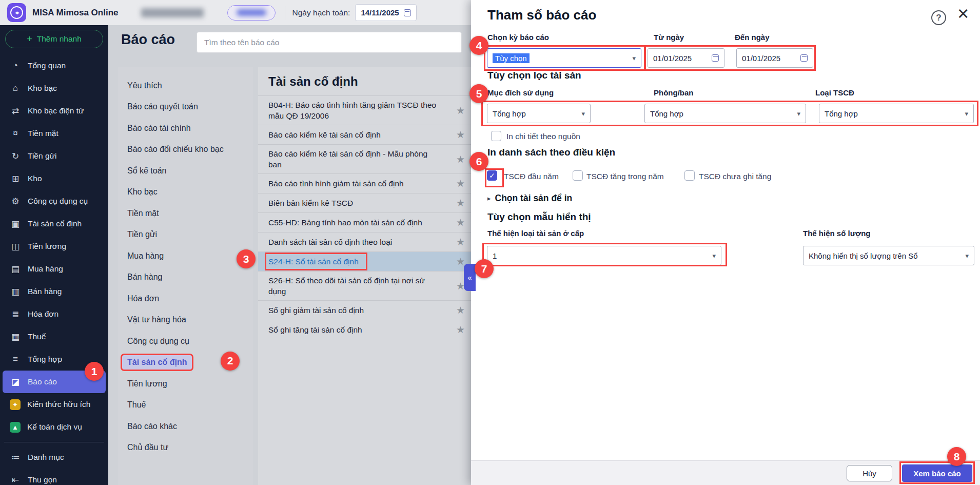 The image size is (980, 485). Describe the element at coordinates (54, 156) in the screenshot. I see `sidebar-item: ↻ Tiền gửi` at that location.